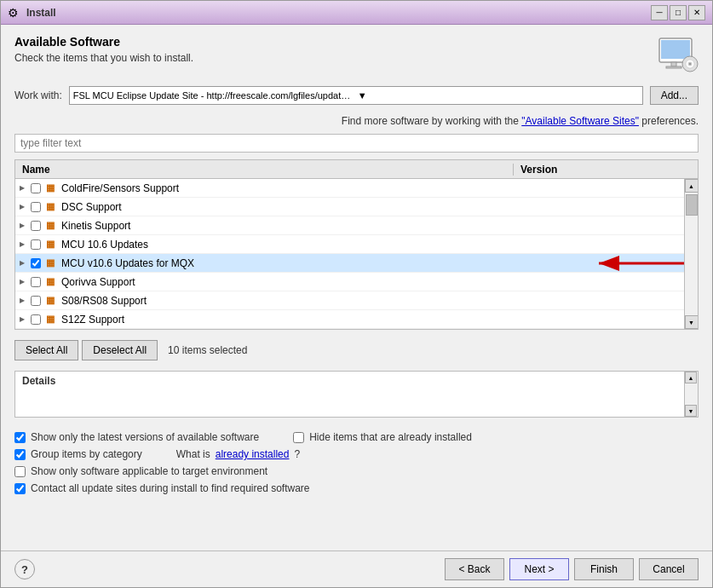  What do you see at coordinates (356, 55) in the screenshot?
I see `header-section: Available Software Check the items that …` at bounding box center [356, 55].